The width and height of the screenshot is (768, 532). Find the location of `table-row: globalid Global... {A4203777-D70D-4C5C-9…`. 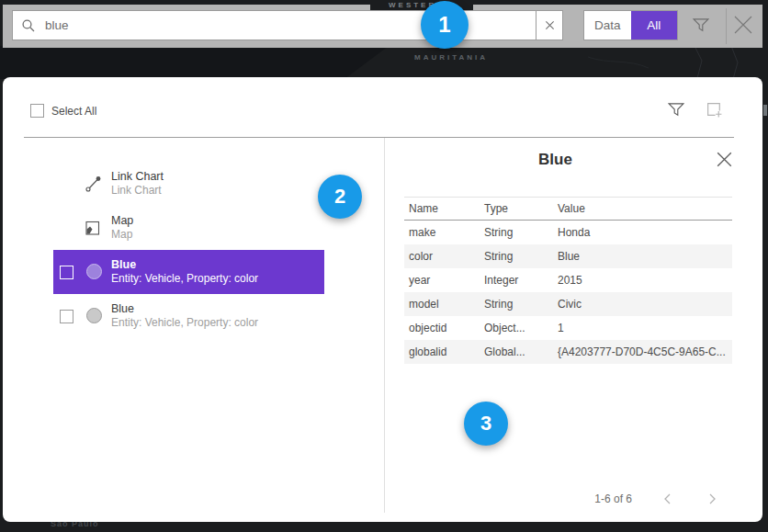

table-row: globalid Global... {A4203777-D70D-4C5C-9… is located at coordinates (568, 352).